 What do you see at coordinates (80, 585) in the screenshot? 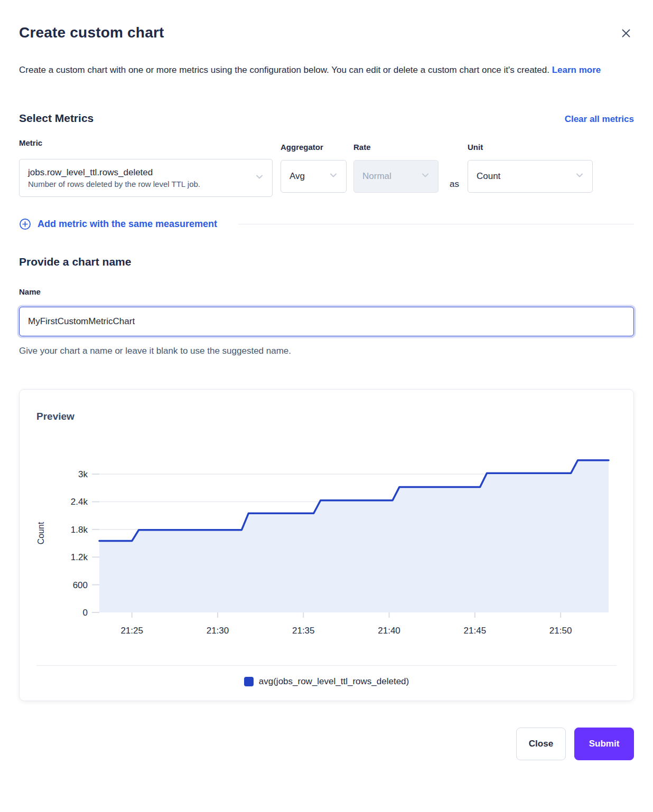
I see `svg-text: 600` at bounding box center [80, 585].